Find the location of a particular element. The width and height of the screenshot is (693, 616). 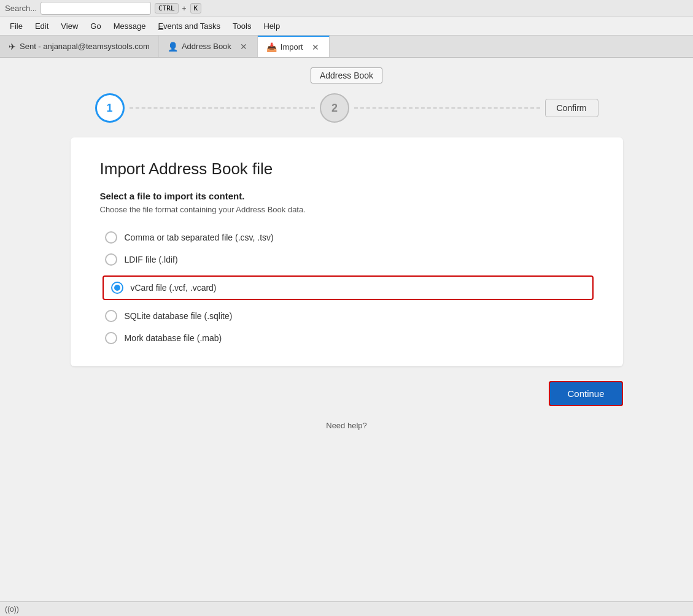

search-input is located at coordinates (96, 9).